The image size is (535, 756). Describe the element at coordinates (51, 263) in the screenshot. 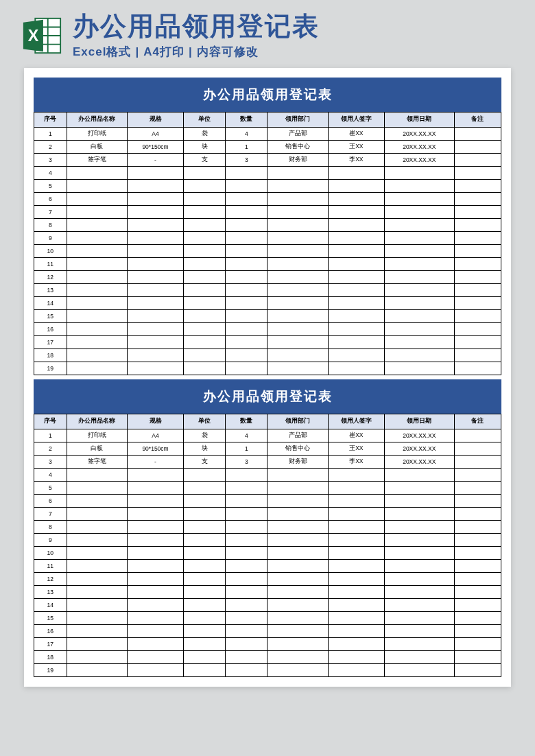

I see `cell-seq: 11` at that location.